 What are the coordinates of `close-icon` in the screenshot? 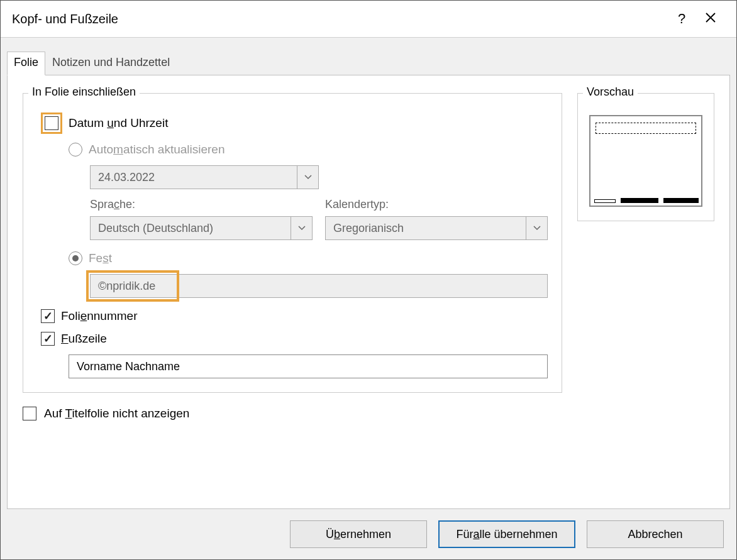 It's located at (711, 19).